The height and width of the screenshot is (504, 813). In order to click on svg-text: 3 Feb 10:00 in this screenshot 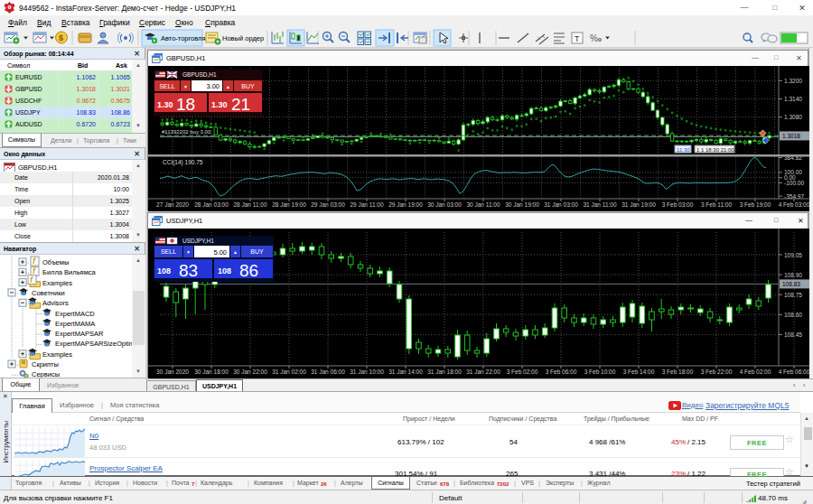, I will do `click(600, 372)`.